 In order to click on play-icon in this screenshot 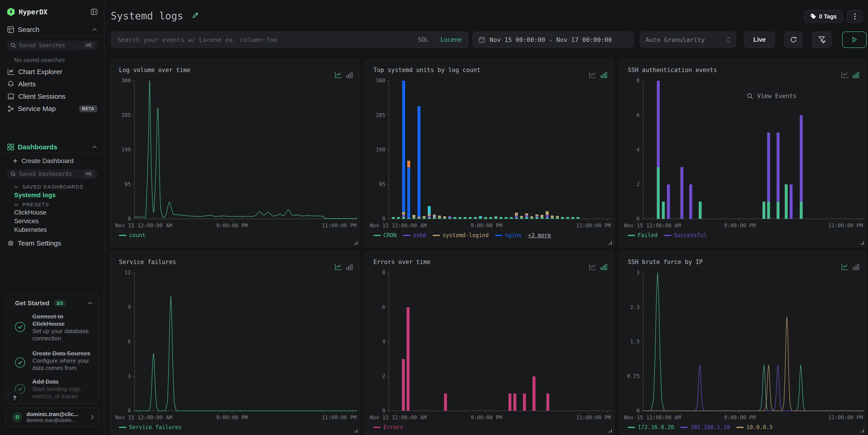, I will do `click(855, 40)`.